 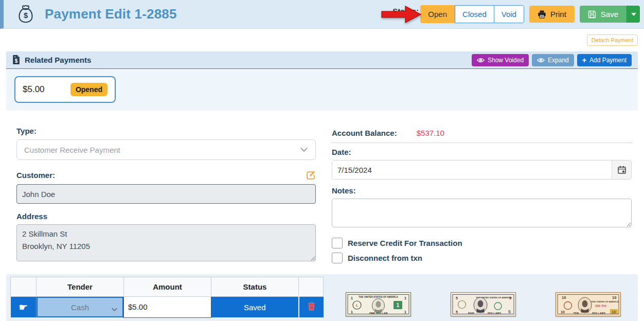 What do you see at coordinates (601, 306) in the screenshot?
I see `svg-text: We the` at bounding box center [601, 306].